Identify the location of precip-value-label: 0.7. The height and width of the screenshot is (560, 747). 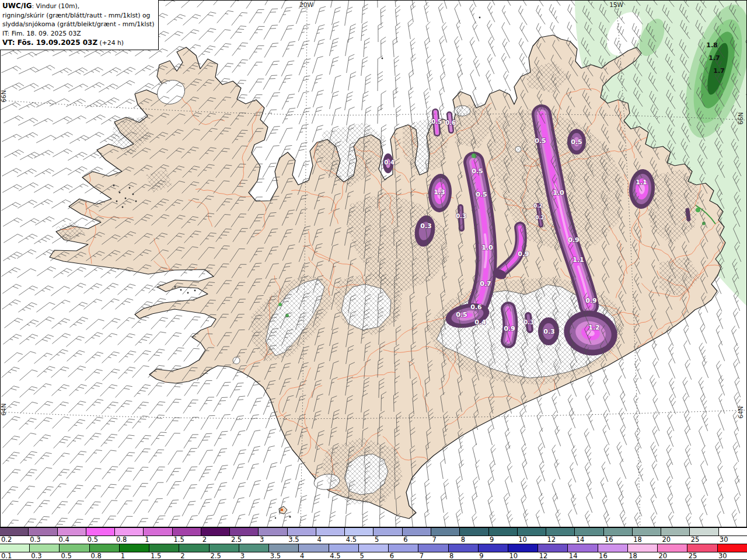
(486, 284).